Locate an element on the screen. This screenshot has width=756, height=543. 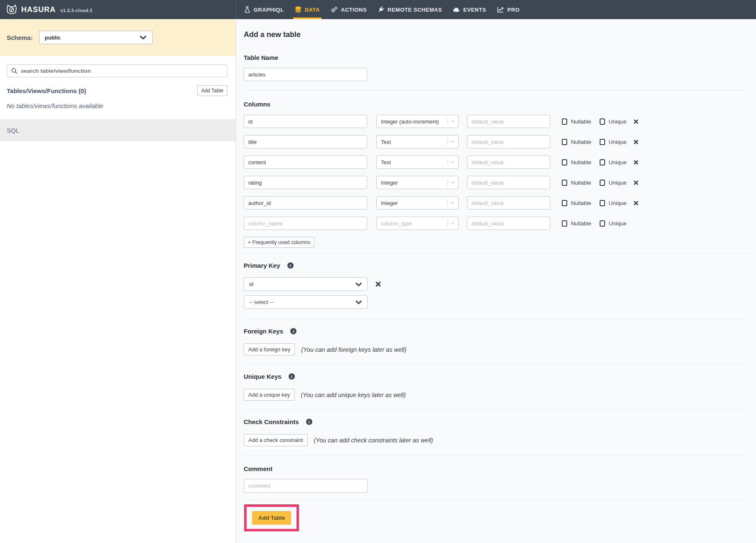
add-foreign-key-button: Add a foreign key is located at coordinates (269, 349).